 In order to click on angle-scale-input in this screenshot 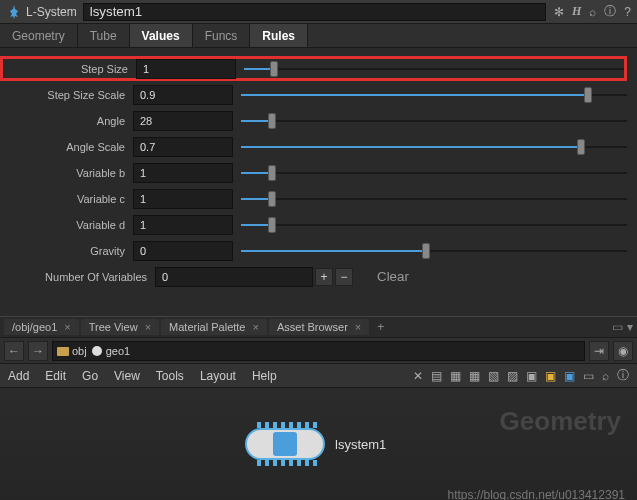, I will do `click(183, 147)`.